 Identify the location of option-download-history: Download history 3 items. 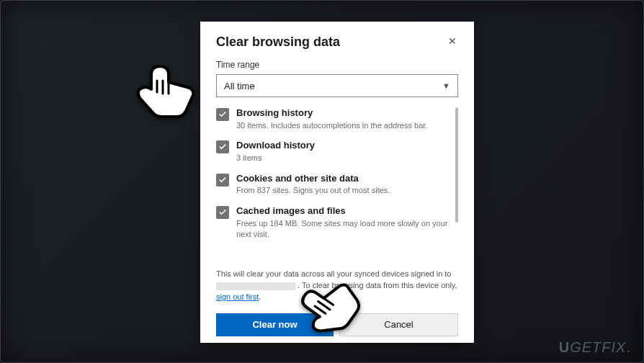
(334, 151).